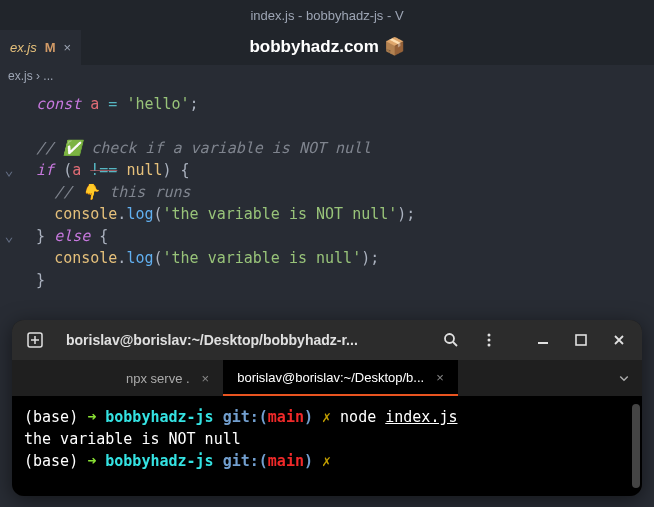 The width and height of the screenshot is (654, 507). I want to click on new-tab-button, so click(35, 340).